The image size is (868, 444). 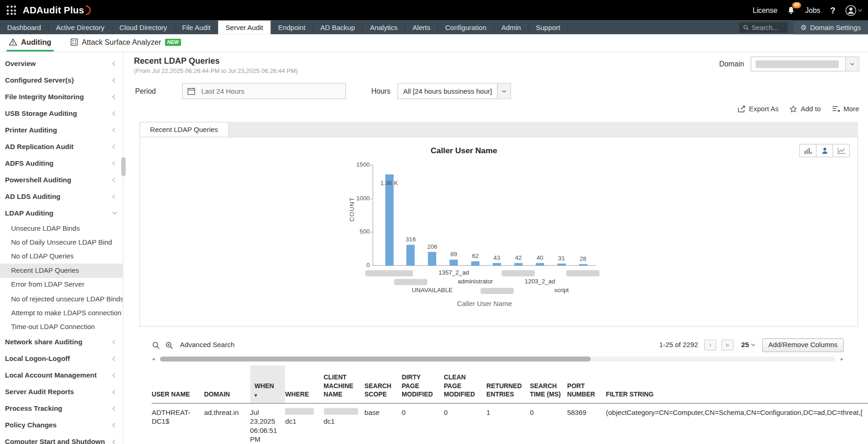 What do you see at coordinates (845, 109) in the screenshot?
I see `more-button: More` at bounding box center [845, 109].